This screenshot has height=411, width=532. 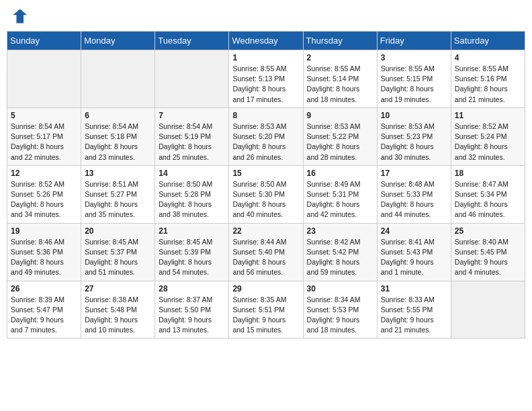 I want to click on day-info: Sunrise: 8:55 AM Sunset: 5:14 PM Dayligh…, so click(x=340, y=85).